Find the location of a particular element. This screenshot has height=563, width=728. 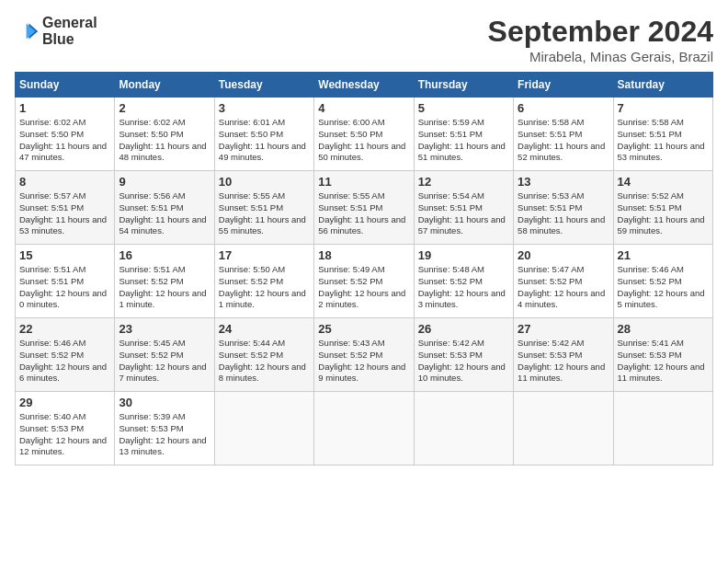

cell-details: Sunrise: 5:43 AMSunset: 5:52 PMDaylight:… is located at coordinates (364, 361).